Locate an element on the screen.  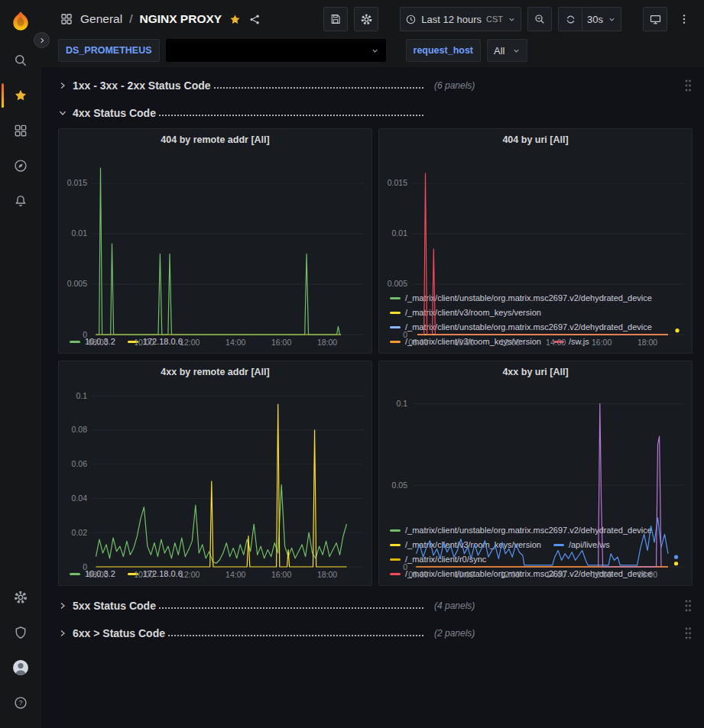
request-host-select: All is located at coordinates (508, 50).